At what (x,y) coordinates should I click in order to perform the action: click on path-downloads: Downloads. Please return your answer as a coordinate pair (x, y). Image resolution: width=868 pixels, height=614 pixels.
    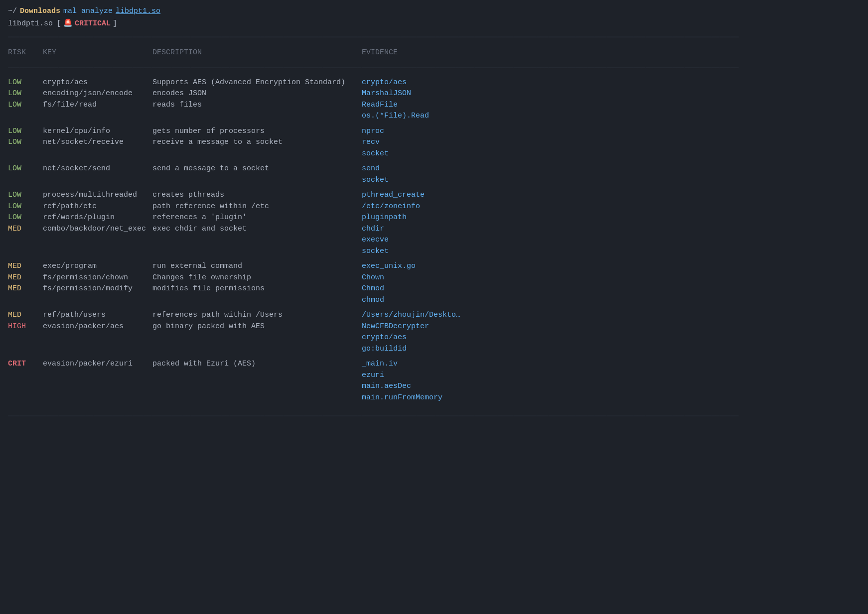
    Looking at the image, I should click on (40, 12).